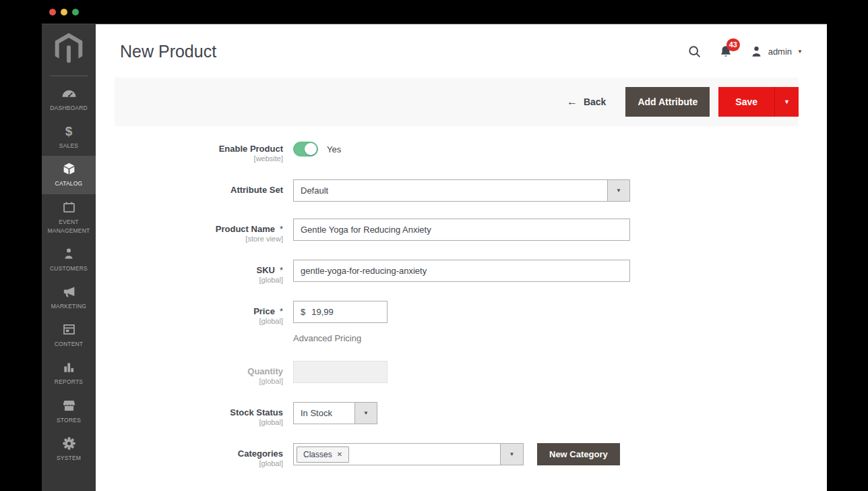 This screenshot has width=868, height=491. I want to click on magento-logo-icon, so click(69, 50).